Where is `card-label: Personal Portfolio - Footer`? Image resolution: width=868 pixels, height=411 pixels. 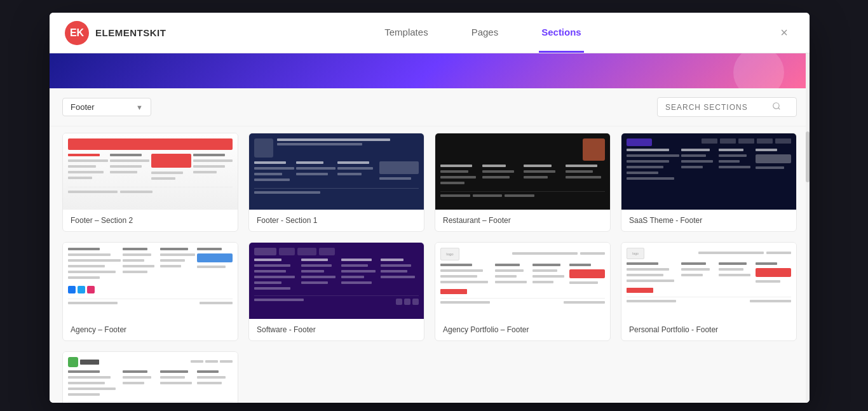
card-label: Personal Portfolio - Footer is located at coordinates (709, 330).